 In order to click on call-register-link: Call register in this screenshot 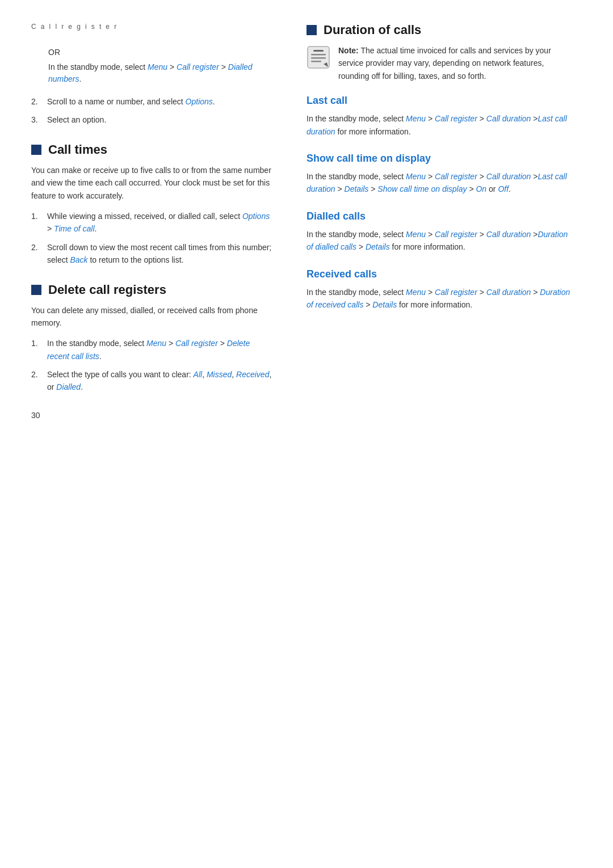, I will do `click(198, 67)`.